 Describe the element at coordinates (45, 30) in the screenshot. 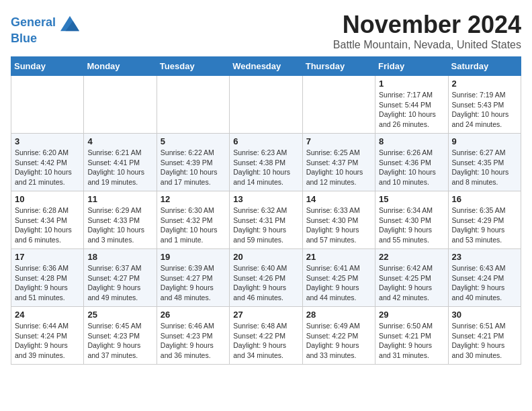

I see `logo: General Blue` at that location.